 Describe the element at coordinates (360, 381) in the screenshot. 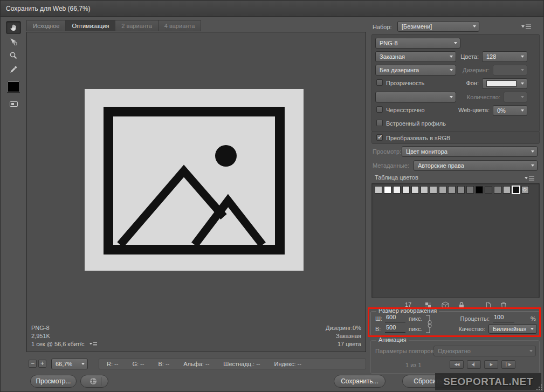

I see `save-button: Сохранить...` at that location.